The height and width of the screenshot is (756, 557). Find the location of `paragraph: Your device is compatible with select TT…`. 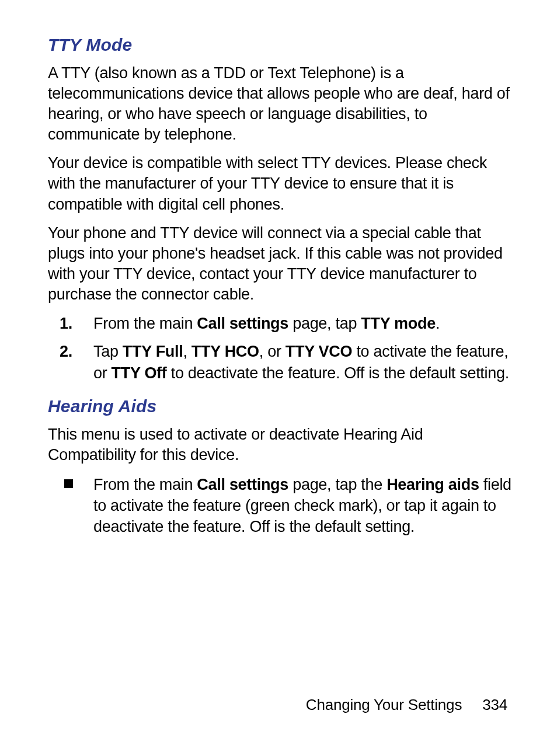

paragraph: Your device is compatible with select TT… is located at coordinates (280, 183).